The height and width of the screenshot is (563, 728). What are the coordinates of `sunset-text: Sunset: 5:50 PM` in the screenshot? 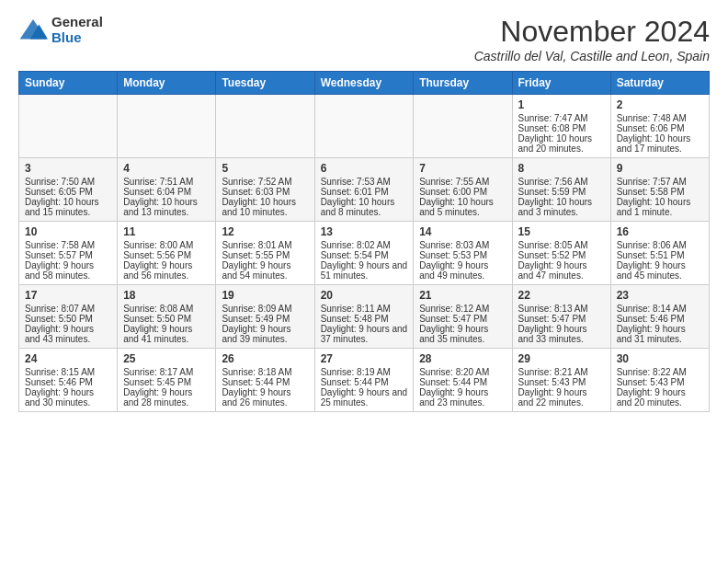 It's located at (68, 318).